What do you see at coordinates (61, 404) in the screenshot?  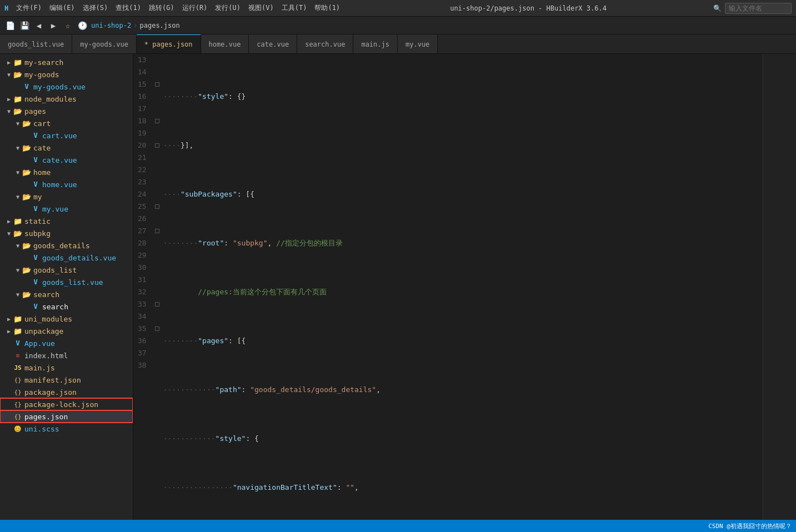 I see `label-package-lock-json: package-lock.json` at bounding box center [61, 404].